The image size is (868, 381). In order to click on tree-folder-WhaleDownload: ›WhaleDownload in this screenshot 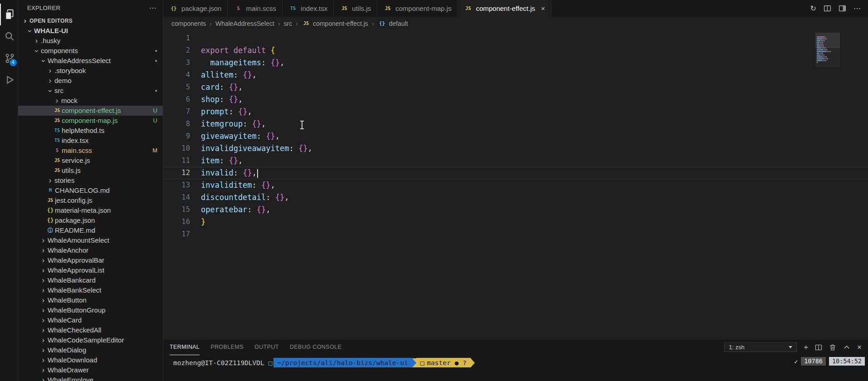, I will do `click(91, 360)`.